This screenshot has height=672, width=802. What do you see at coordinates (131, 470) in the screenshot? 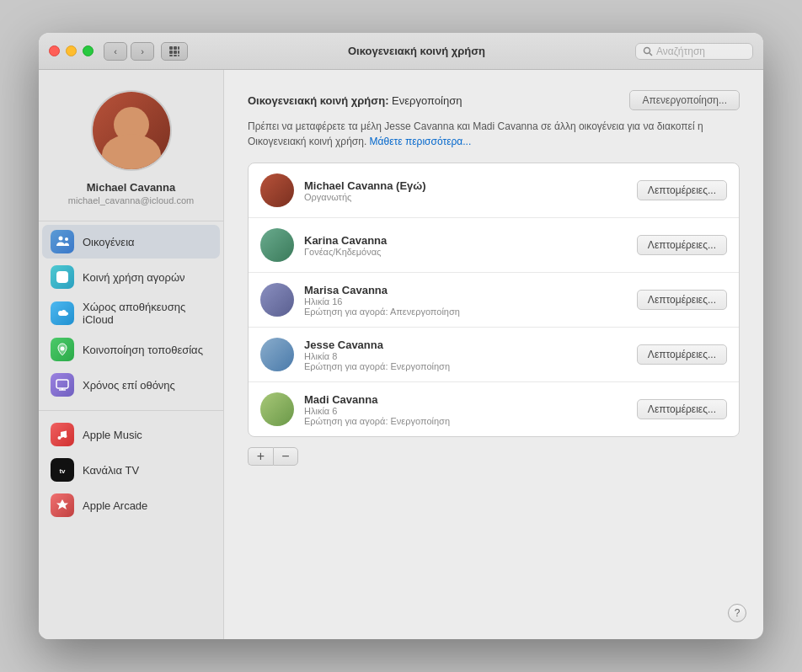
I see `sidebar-item-tv: tvΚανάλια TV` at bounding box center [131, 470].